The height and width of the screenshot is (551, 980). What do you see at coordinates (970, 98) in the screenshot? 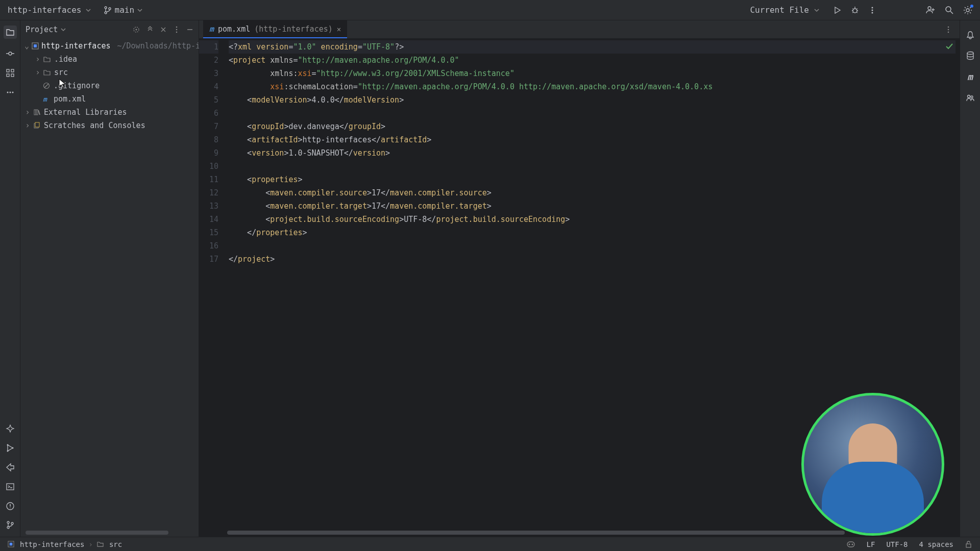
I see `collaboration-tool-button` at bounding box center [970, 98].